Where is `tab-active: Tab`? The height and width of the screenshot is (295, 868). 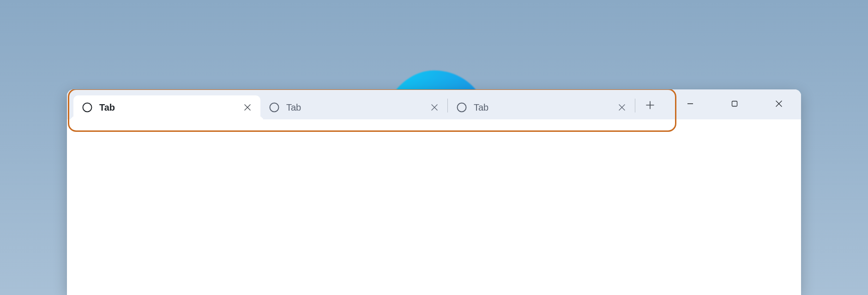 tab-active: Tab is located at coordinates (167, 107).